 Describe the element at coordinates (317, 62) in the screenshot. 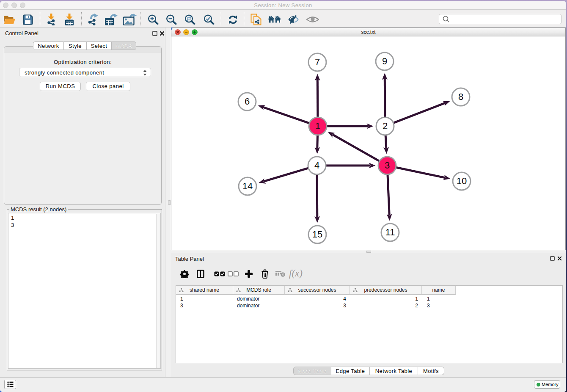

I see `svg-text: 7` at that location.